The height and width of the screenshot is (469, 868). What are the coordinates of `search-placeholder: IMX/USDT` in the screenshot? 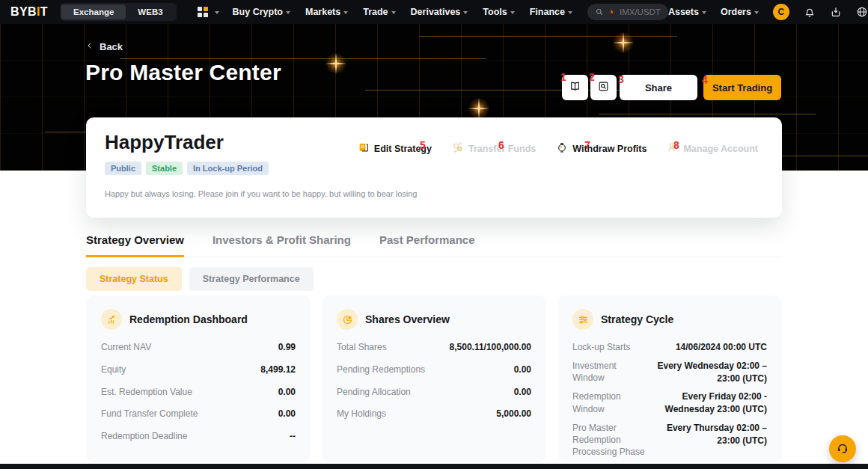 It's located at (641, 12).